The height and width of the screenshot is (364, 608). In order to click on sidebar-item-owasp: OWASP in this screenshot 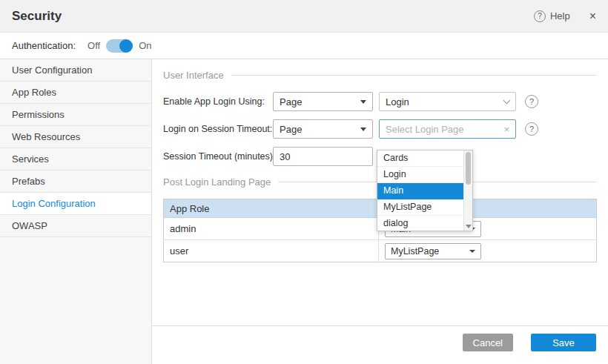, I will do `click(76, 226)`.